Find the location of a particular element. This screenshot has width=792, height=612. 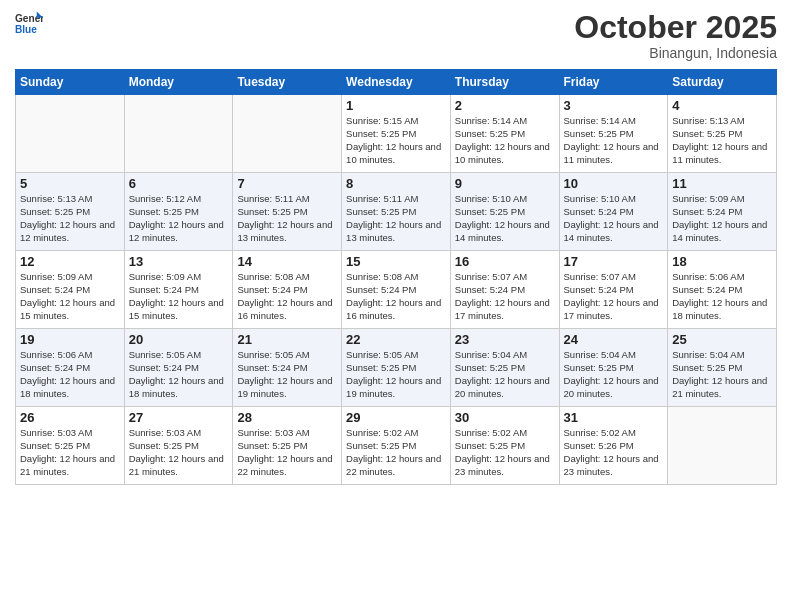

table-row: 1Sunrise: 5:15 AM Sunset: 5:25 PM Daylig… is located at coordinates (396, 134).